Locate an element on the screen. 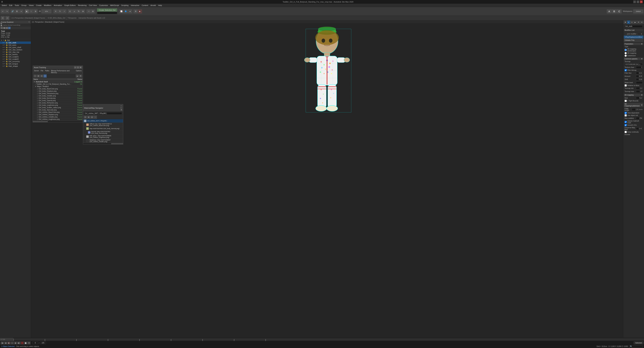 This screenshot has width=644, height=348. viewport-plus: [+] is located at coordinates (33, 22).